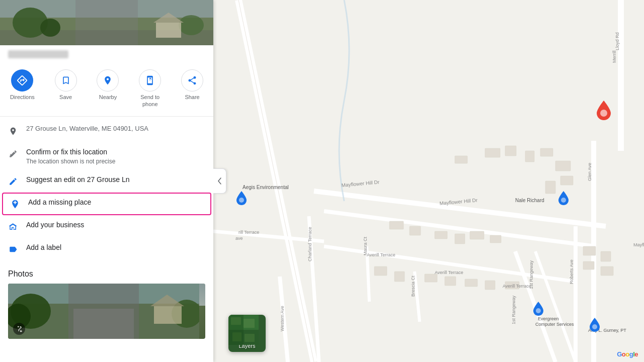 Image resolution: width=644 pixels, height=362 pixels. I want to click on suggest-edit-item: Suggest an edit on 27 Grouse Ln, so click(107, 181).